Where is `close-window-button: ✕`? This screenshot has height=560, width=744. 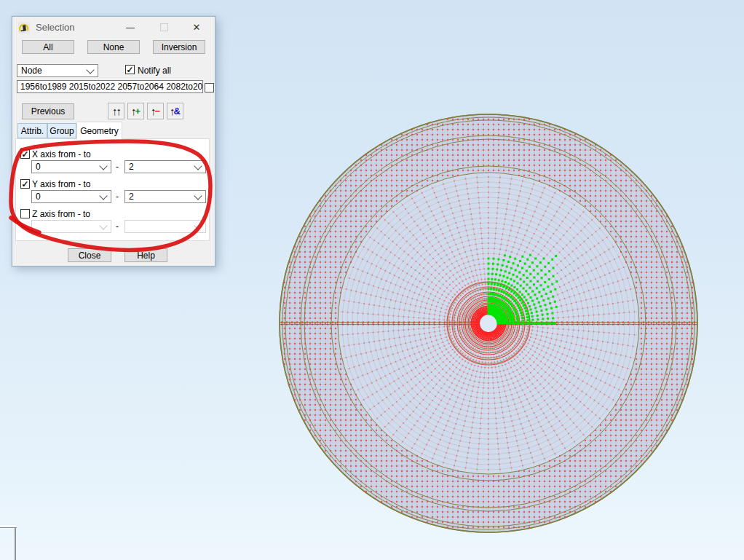 close-window-button: ✕ is located at coordinates (197, 28).